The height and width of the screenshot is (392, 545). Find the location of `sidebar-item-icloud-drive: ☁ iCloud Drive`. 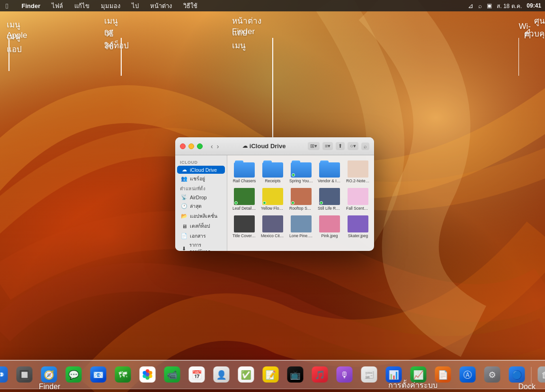

sidebar-item-icloud-drive: ☁ iCloud Drive is located at coordinates (201, 169).